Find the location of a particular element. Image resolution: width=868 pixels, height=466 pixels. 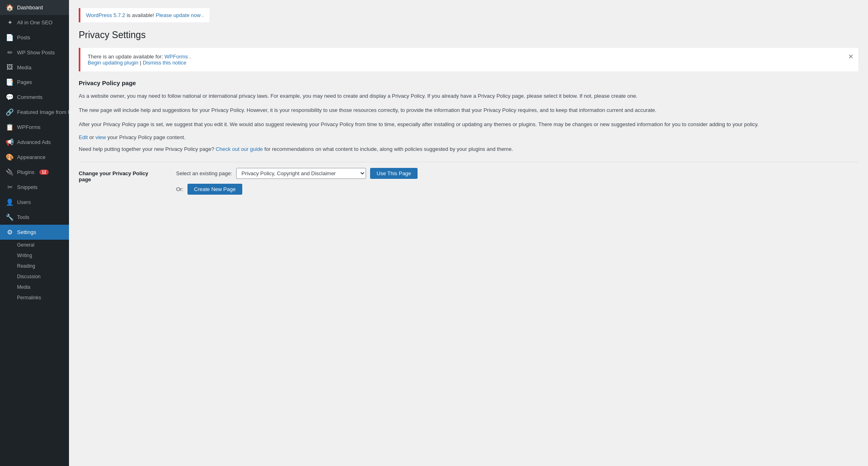

change-policy-controls: Select an existing page: Privacy Policy,… is located at coordinates (297, 181).